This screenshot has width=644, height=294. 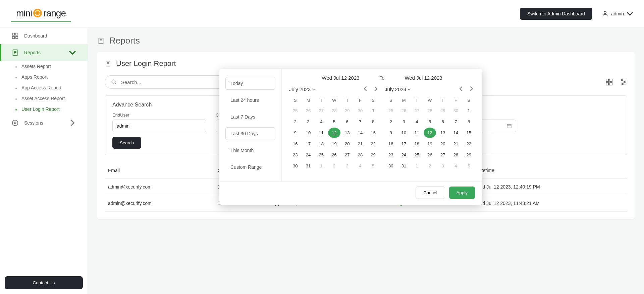 What do you see at coordinates (250, 167) in the screenshot?
I see `preset-custom-range: Custom Range` at bounding box center [250, 167].